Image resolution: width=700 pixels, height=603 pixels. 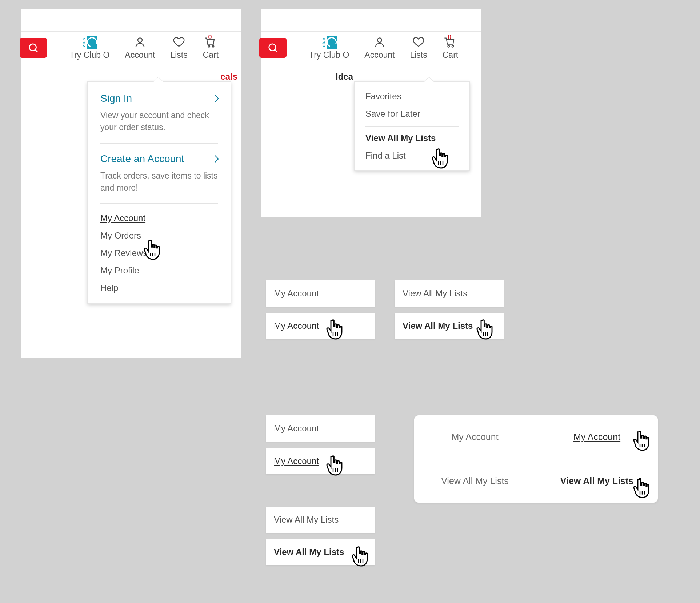 What do you see at coordinates (159, 159) in the screenshot?
I see `create-account-link: Create an Account` at bounding box center [159, 159].